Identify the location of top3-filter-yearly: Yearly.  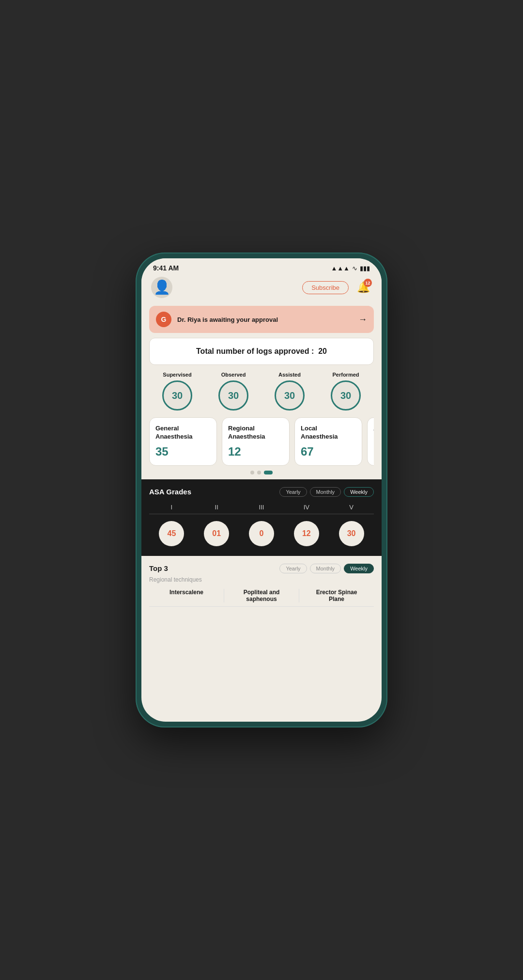
(293, 569).